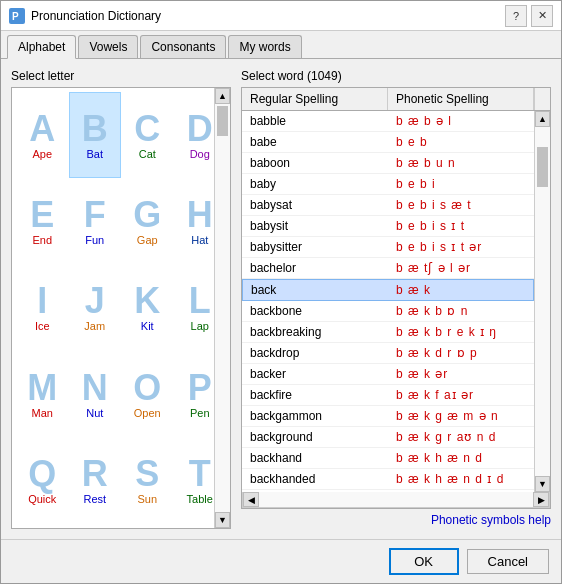  Describe the element at coordinates (542, 302) in the screenshot. I see `table-scroll-track` at that location.